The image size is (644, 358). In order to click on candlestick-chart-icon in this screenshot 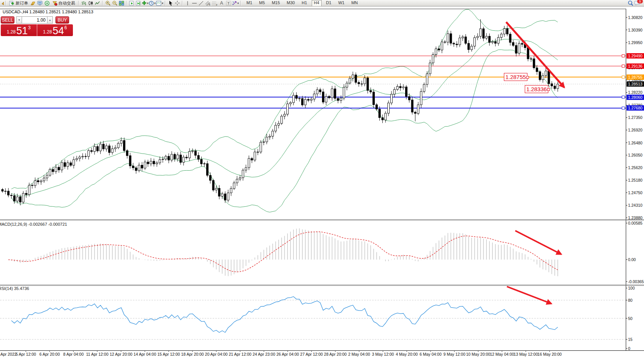, I will do `click(90, 3)`.